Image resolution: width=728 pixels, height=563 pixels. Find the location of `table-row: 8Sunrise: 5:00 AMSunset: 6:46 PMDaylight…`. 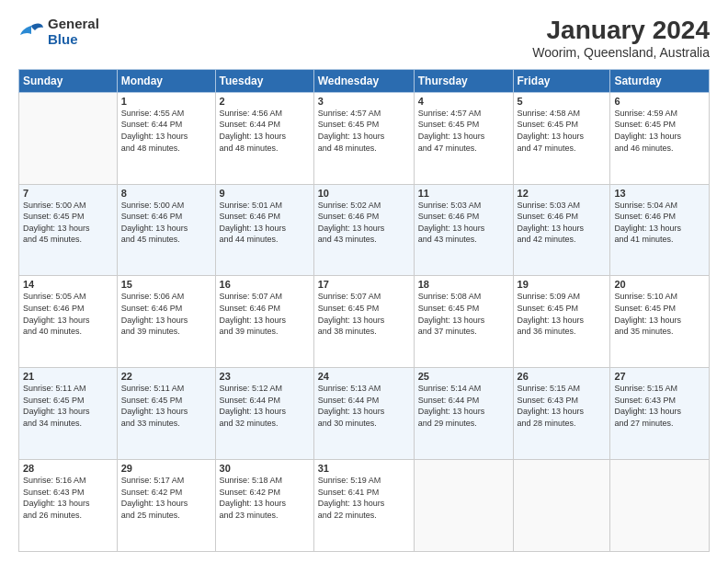

table-row: 8Sunrise: 5:00 AMSunset: 6:46 PMDaylight… is located at coordinates (165, 230).